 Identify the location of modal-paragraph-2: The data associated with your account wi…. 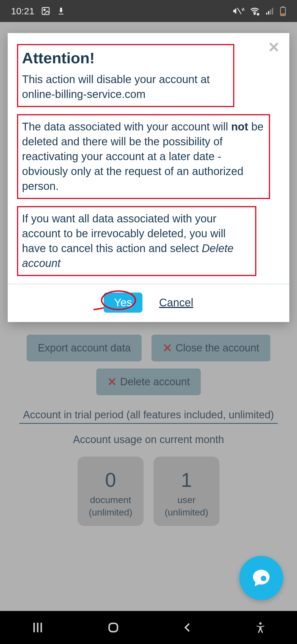
(144, 156).